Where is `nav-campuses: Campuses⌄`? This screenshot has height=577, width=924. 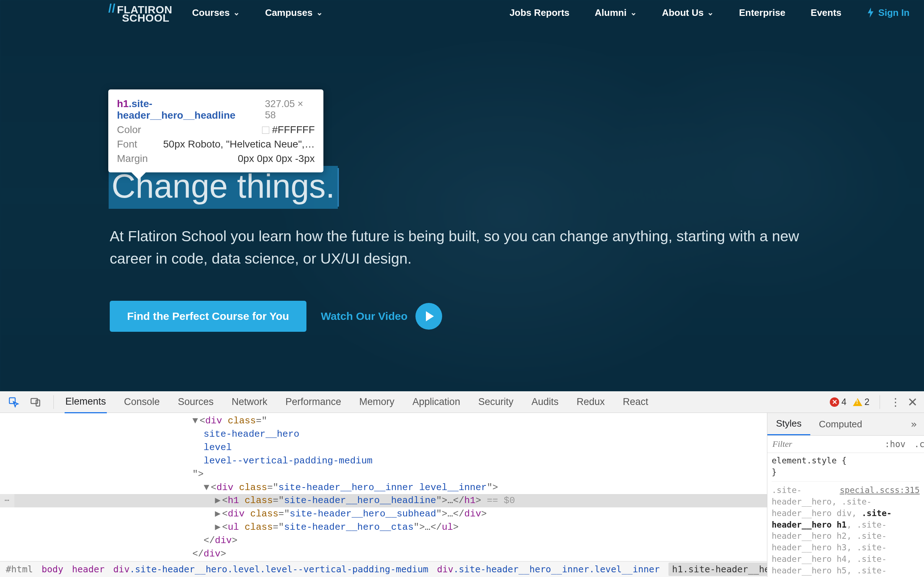
nav-campuses: Campuses⌄ is located at coordinates (294, 13).